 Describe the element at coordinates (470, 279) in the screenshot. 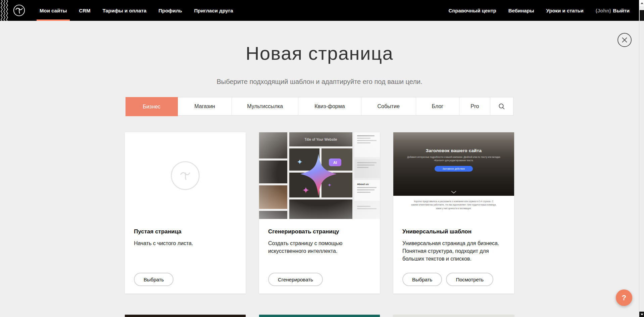

I see `preview-button: Посмотреть` at that location.